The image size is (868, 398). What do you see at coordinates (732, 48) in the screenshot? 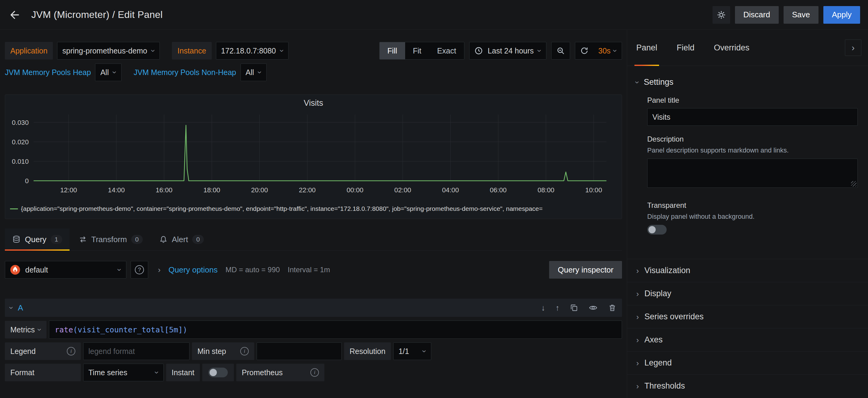
I see `tab-overrides: Overrides` at bounding box center [732, 48].